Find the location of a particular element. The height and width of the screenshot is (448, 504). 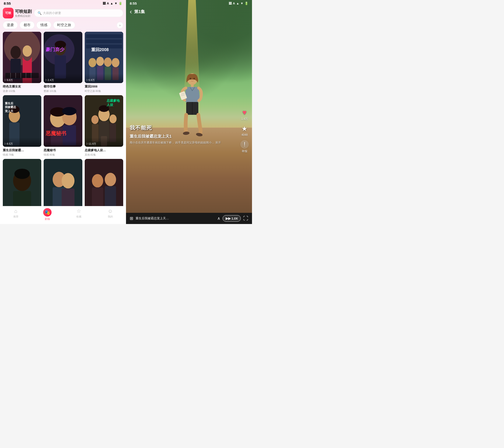

logo-icon-text: 可映 is located at coordinates (8, 13).